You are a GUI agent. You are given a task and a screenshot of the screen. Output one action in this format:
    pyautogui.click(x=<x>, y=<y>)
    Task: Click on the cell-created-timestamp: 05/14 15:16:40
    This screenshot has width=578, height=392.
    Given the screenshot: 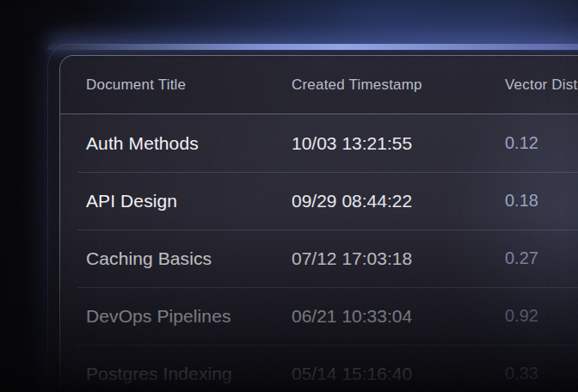 What is the action you would take?
    pyautogui.click(x=398, y=374)
    